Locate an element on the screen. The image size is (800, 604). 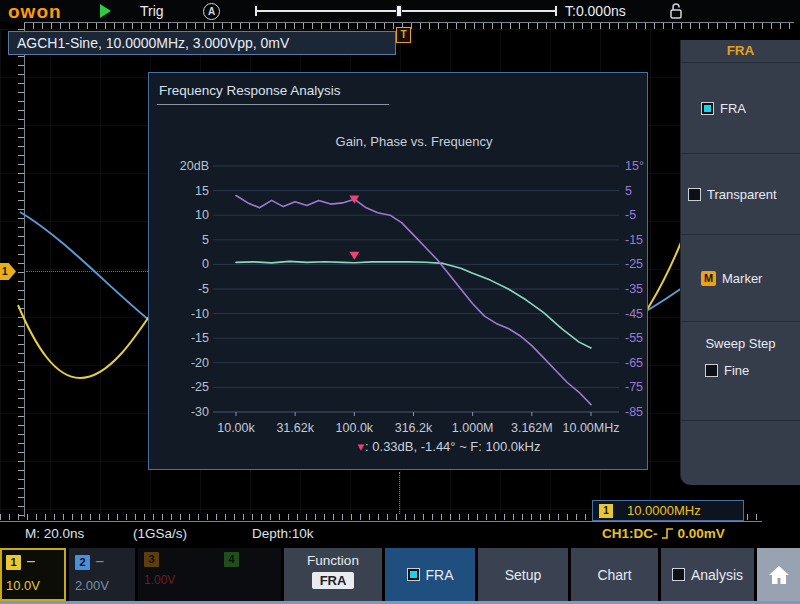
x-tick-label: 316.2k is located at coordinates (414, 428).